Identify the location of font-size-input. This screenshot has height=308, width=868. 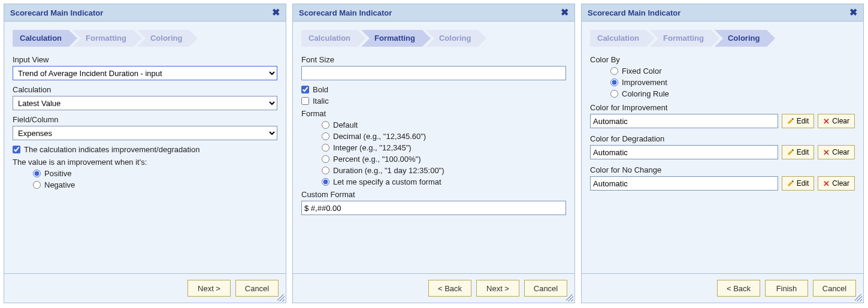
(434, 73).